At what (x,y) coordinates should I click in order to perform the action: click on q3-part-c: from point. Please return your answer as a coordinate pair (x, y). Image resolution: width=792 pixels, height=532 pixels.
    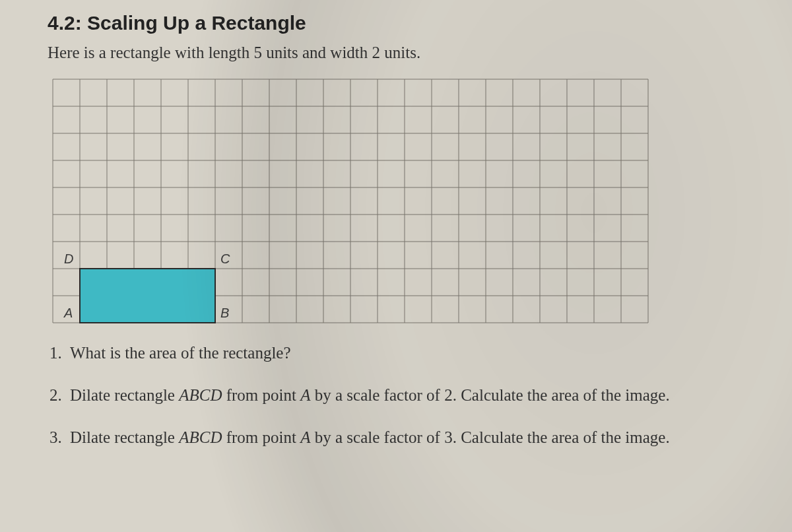
    Looking at the image, I should click on (261, 437).